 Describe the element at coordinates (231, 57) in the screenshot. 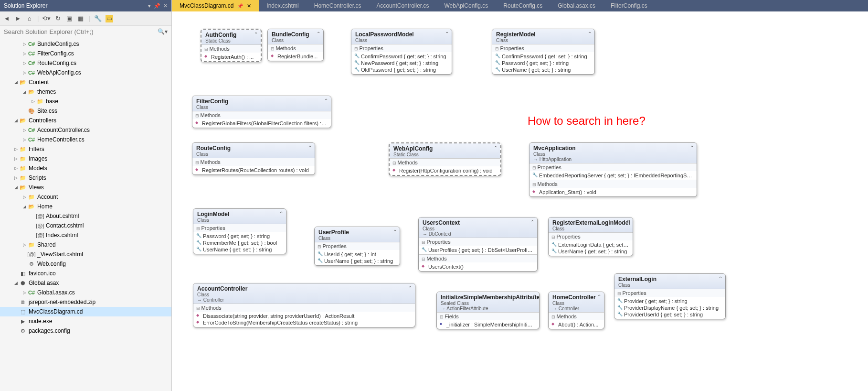

I see `class-member: RegisterAuth() : ...` at that location.